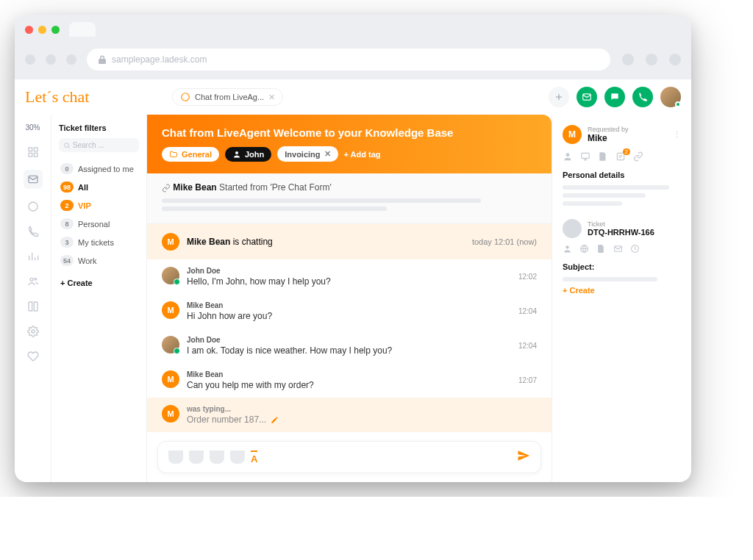  What do you see at coordinates (254, 457) in the screenshot?
I see `format-button: A` at bounding box center [254, 457].